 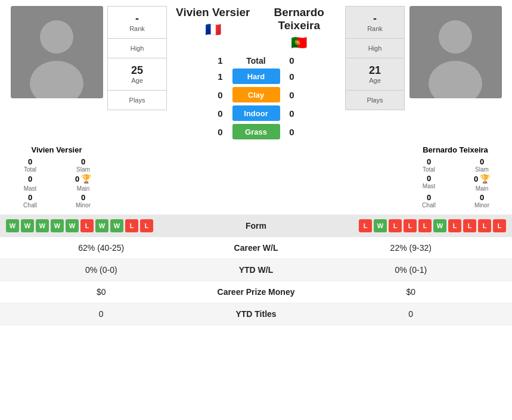 I want to click on left-total-stat: 0 Total, so click(x=30, y=165).